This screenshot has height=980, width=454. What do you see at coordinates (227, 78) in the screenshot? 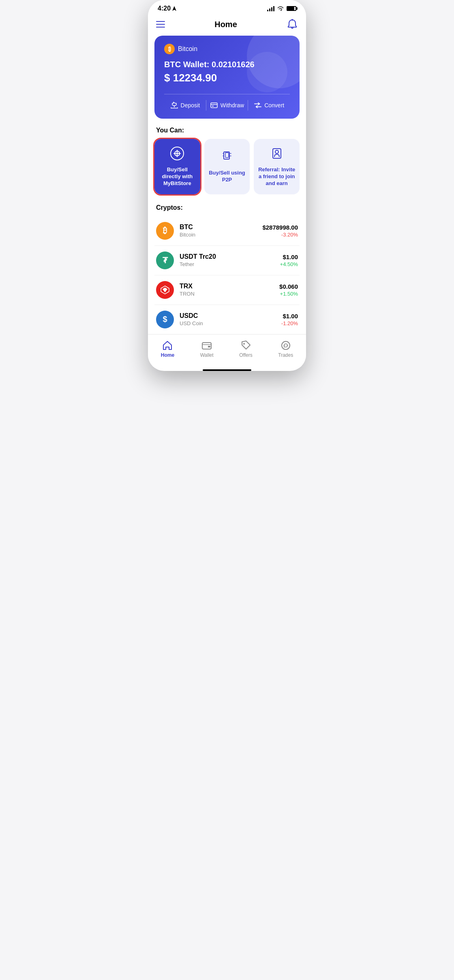
I see `wallet-usd-value: $ 12234.90` at bounding box center [227, 78].